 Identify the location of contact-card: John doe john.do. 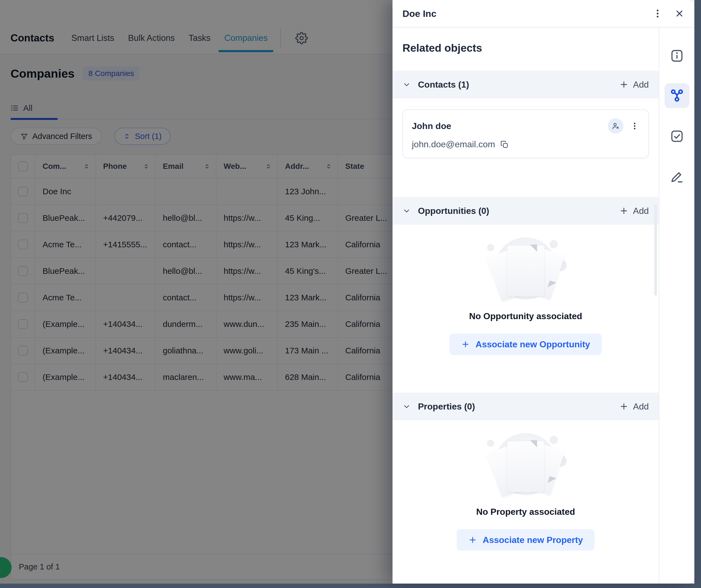
(525, 134).